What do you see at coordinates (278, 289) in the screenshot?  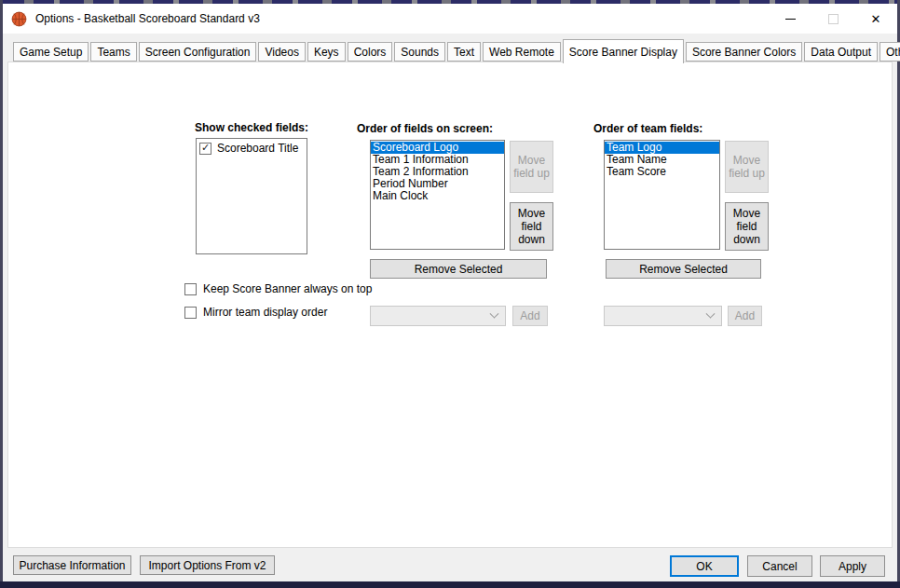 I see `option-checkbox-row: Keep Score Banner always on top` at bounding box center [278, 289].